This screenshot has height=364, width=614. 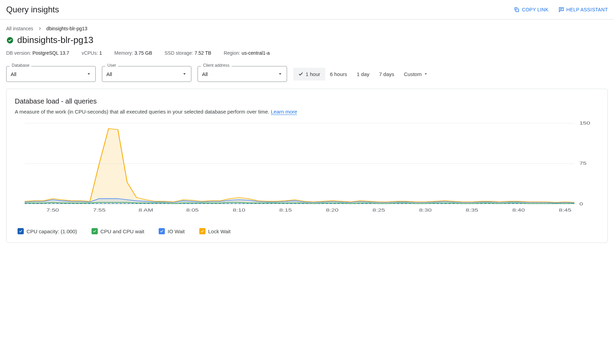 I want to click on svg-text: 7:55, so click(x=99, y=210).